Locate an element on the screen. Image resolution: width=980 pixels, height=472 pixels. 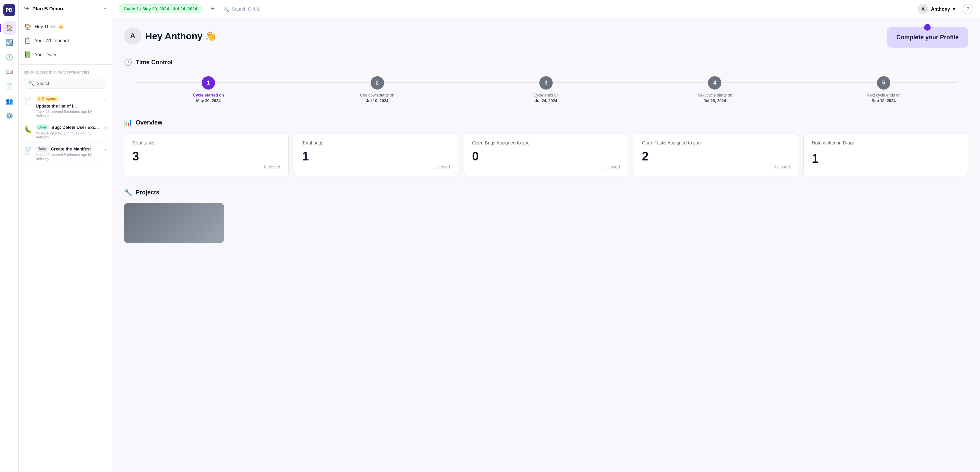
entry-3-title: Create the Manifest is located at coordinates (71, 149).